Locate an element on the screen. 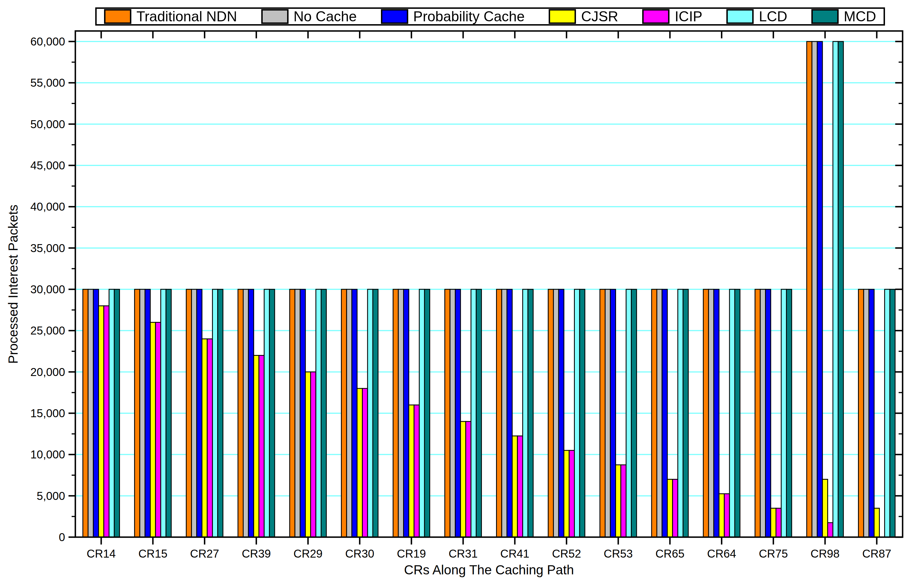  bar-no-cache-cr53 is located at coordinates (608, 413).